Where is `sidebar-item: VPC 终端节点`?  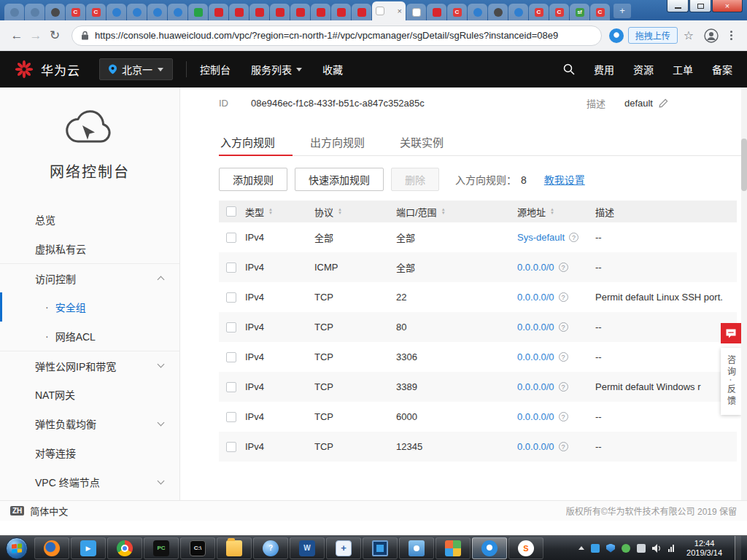 sidebar-item: VPC 终端节点 is located at coordinates (90, 482).